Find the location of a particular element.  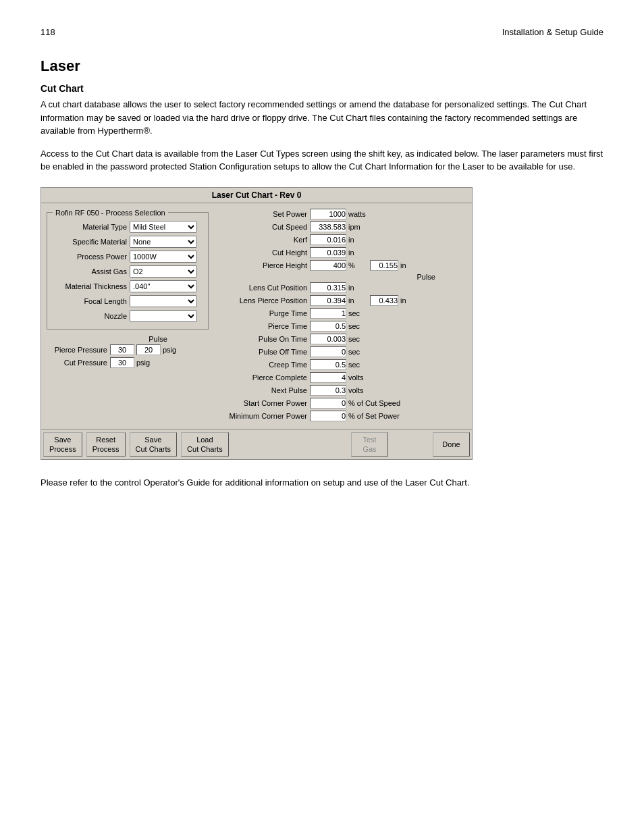

pierce-height-row: Pierce Height % in is located at coordinates (340, 265).